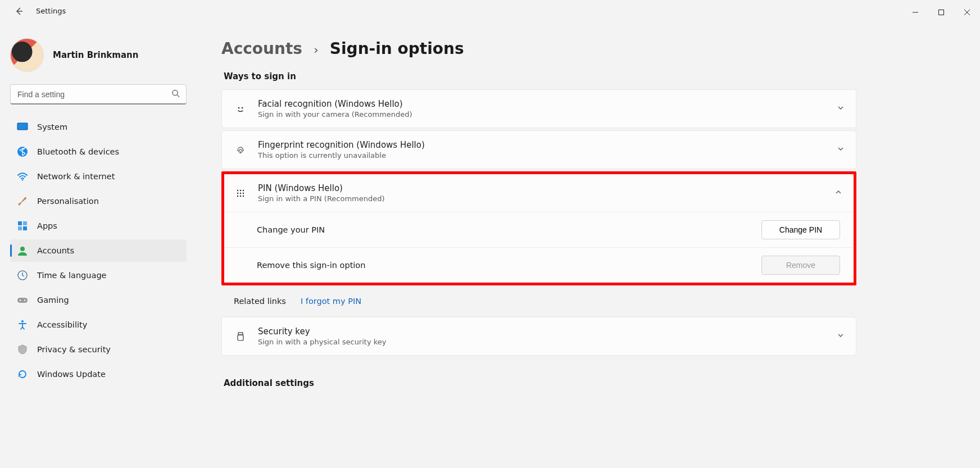 The image size is (980, 468). What do you see at coordinates (98, 325) in the screenshot?
I see `nav-accessibility: Accessibility` at bounding box center [98, 325].